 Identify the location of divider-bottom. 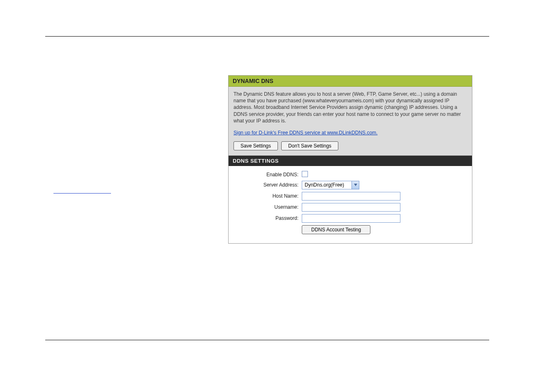
(267, 340).